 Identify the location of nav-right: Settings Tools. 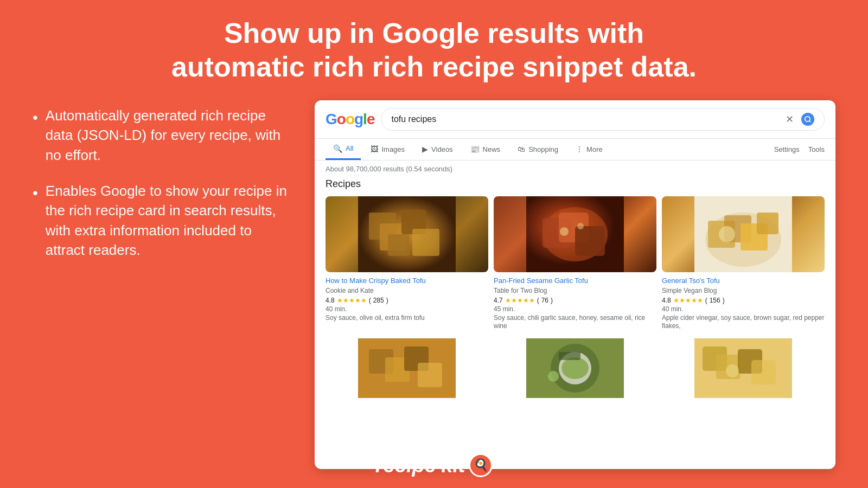
(800, 150).